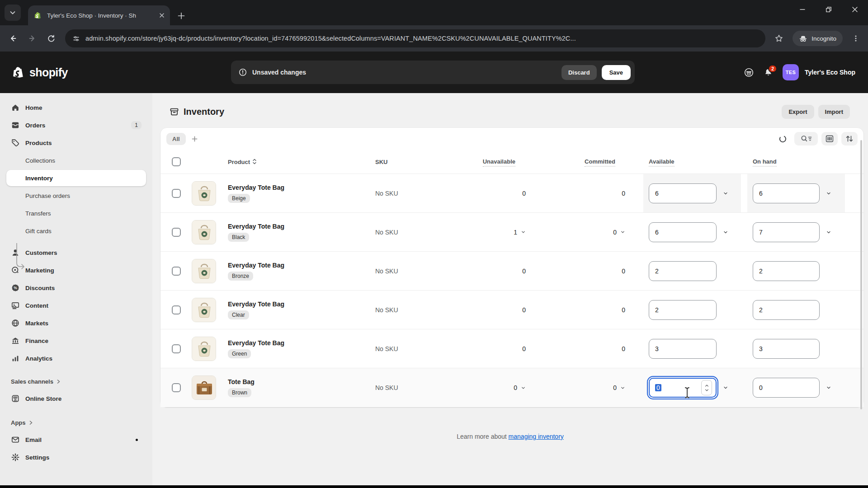 Image resolution: width=868 pixels, height=488 pixels. I want to click on site-info-icon, so click(76, 39).